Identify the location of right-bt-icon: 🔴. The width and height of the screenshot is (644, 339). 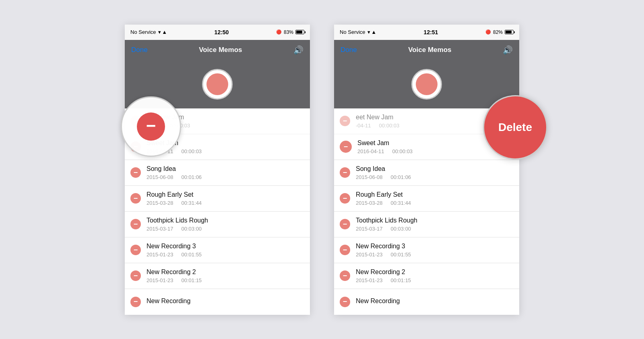
(488, 32).